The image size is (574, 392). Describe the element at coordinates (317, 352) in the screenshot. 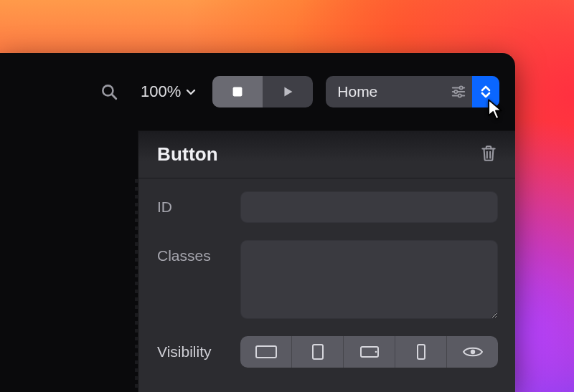

I see `device-tablet` at that location.